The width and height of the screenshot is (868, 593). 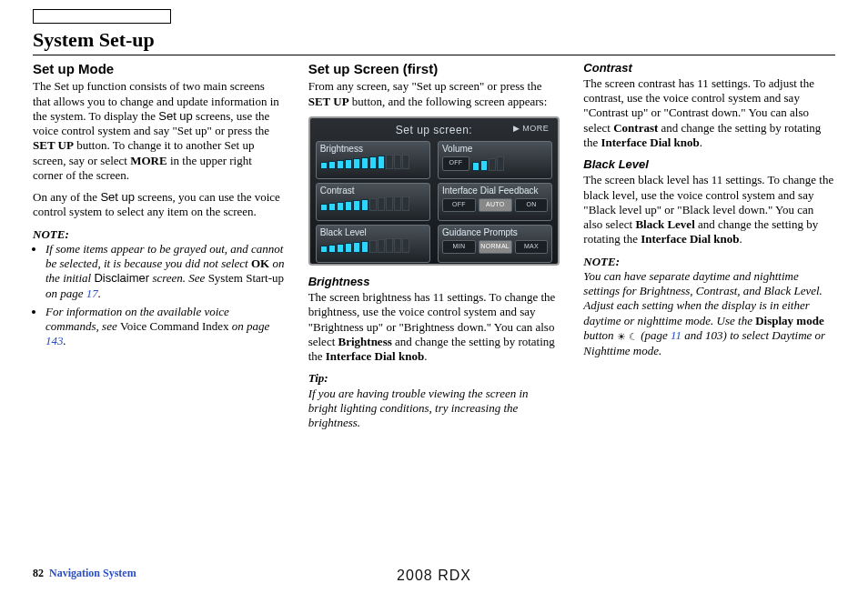 I want to click on screen-title: Set up screen: ▶ MORE, so click(x=435, y=131).